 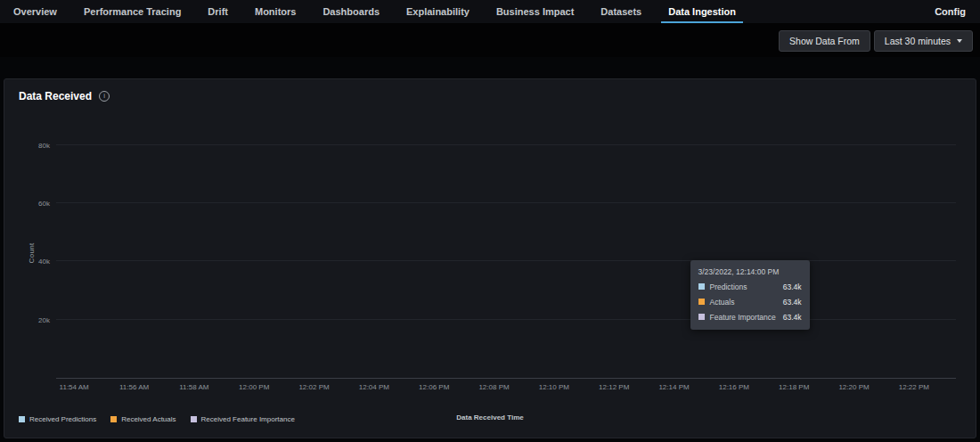 I want to click on config-button: Config, so click(x=950, y=12).